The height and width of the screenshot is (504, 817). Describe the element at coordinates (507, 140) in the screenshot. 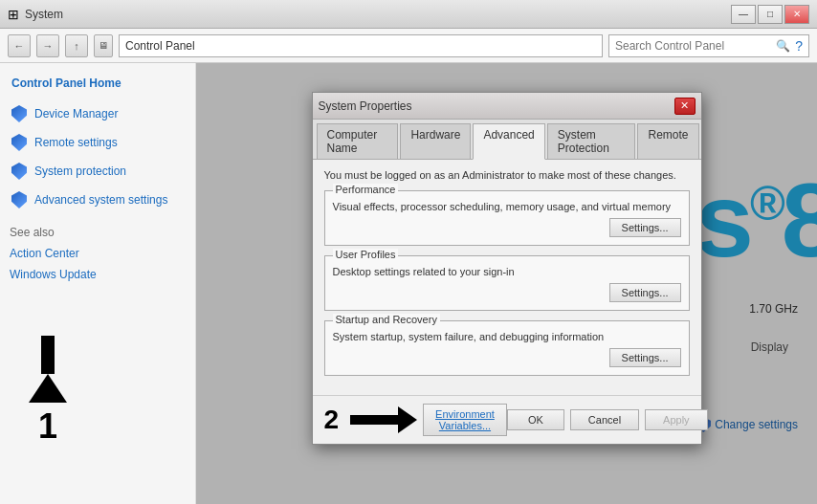

I see `dialog-tabs: Computer Name Hardware Advanced System P…` at that location.